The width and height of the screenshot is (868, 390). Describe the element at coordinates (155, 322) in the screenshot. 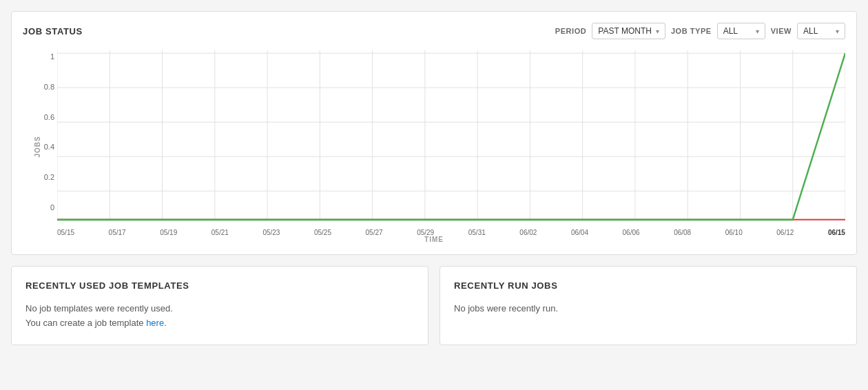

I see `create-template-link: here` at that location.